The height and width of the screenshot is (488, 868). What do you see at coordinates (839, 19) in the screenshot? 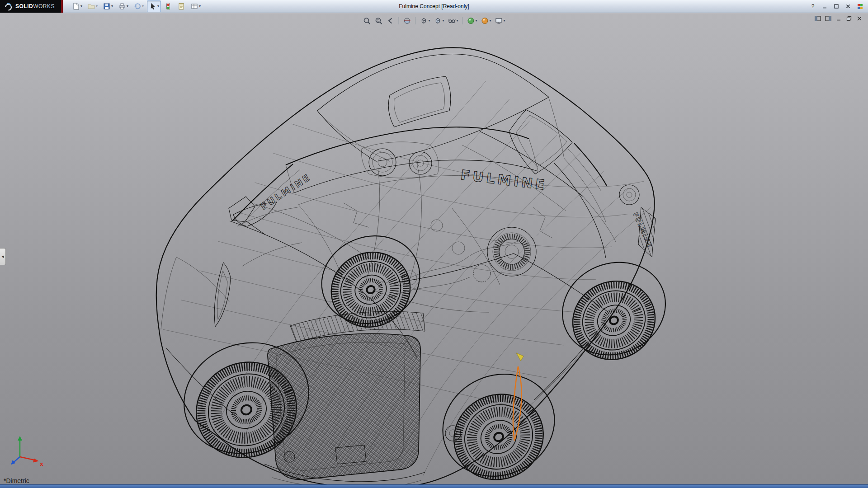
I see `document-window-controls` at bounding box center [839, 19].